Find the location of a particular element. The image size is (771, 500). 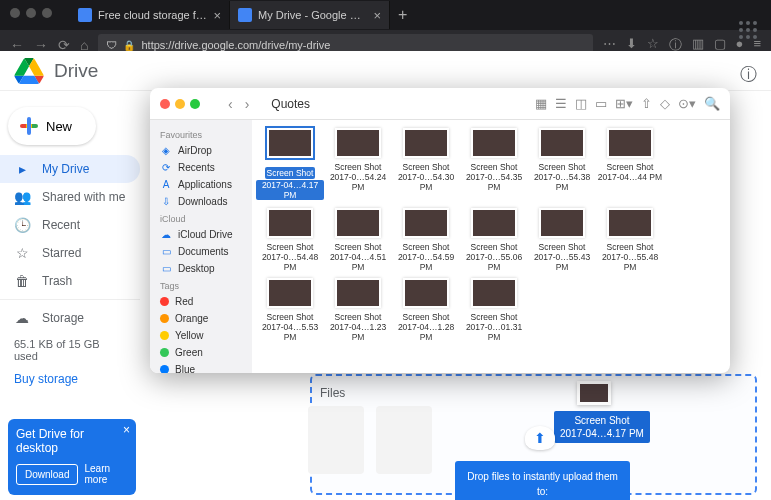

drive-logo-icon is located at coordinates (29, 71).